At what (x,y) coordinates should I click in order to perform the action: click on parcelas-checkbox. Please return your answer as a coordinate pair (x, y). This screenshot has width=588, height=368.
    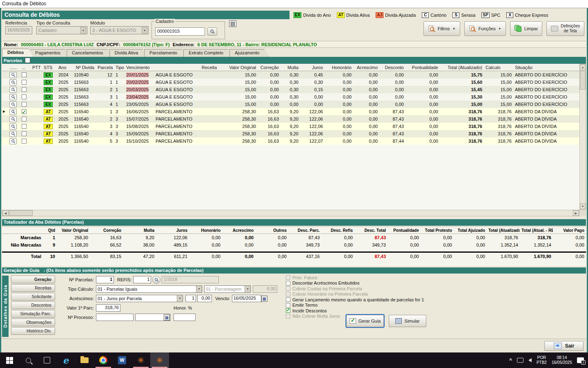
    Looking at the image, I should click on (28, 61).